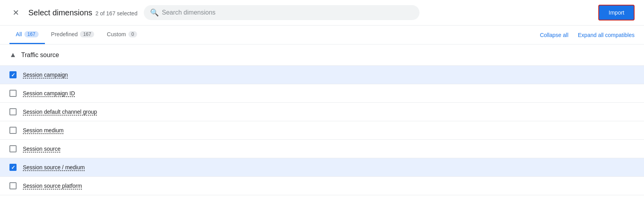  Describe the element at coordinates (87, 34) in the screenshot. I see `tab-predefined-badge: 167` at that location.